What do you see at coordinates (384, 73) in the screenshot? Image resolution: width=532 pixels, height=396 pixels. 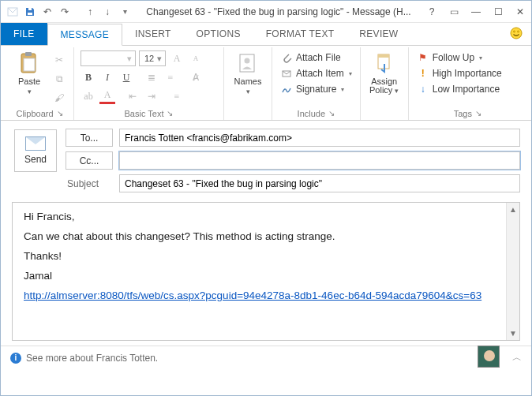 I see `assign-policy-button: AssignPolicy ▾` at bounding box center [384, 73].